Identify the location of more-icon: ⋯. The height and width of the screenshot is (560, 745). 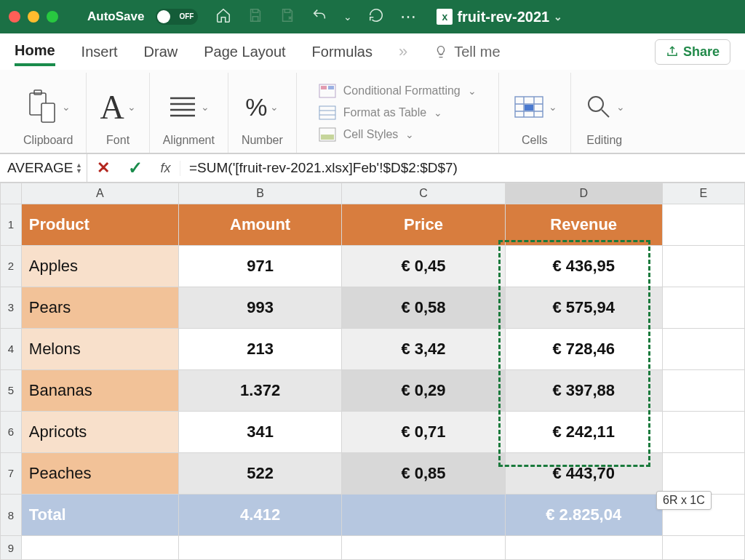
(408, 17).